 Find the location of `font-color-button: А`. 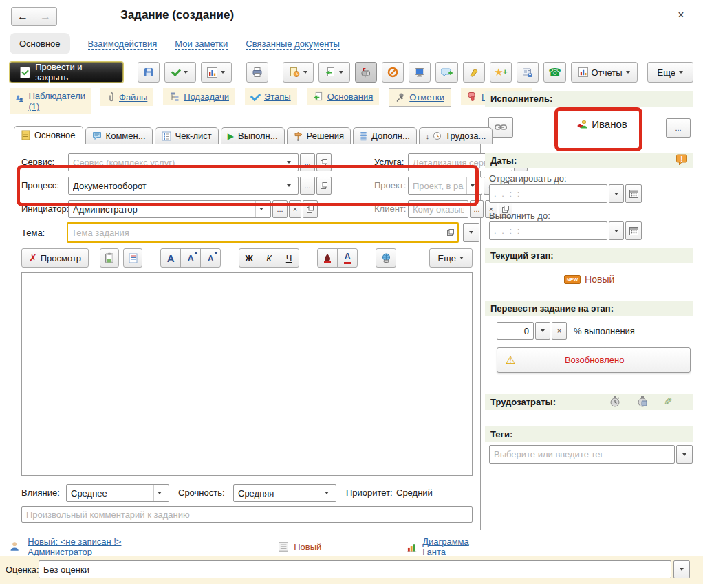

font-color-button: А is located at coordinates (347, 258).